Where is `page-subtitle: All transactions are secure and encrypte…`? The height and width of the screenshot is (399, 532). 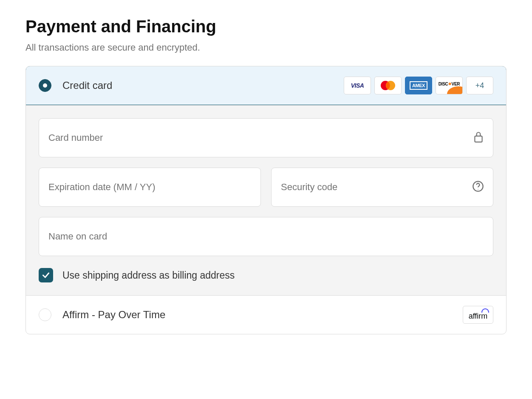
page-subtitle: All transactions are secure and encrypte… is located at coordinates (266, 48).